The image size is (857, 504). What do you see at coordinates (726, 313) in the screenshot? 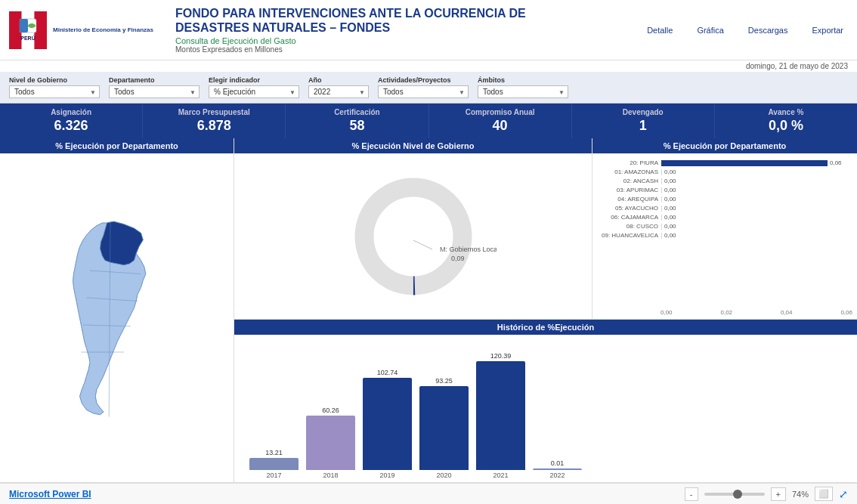
I see `x-label-1: 0,02` at bounding box center [726, 313].